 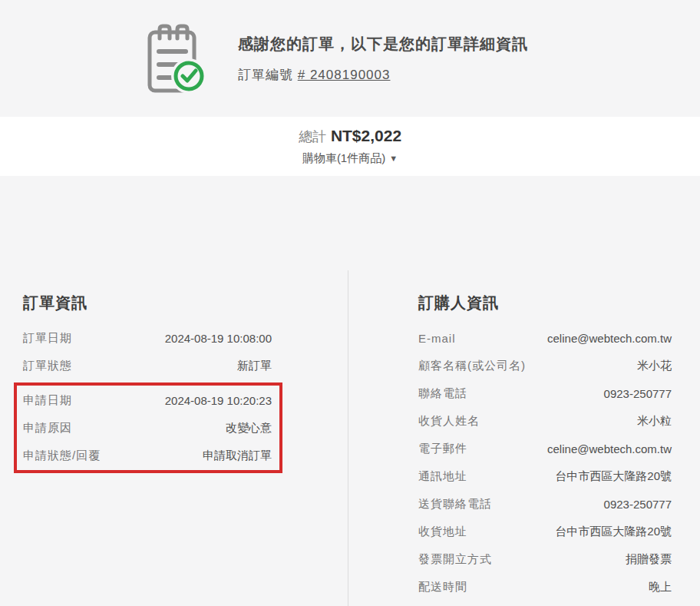 I want to click on cart-label: 購物車(1件商品), so click(x=344, y=158).